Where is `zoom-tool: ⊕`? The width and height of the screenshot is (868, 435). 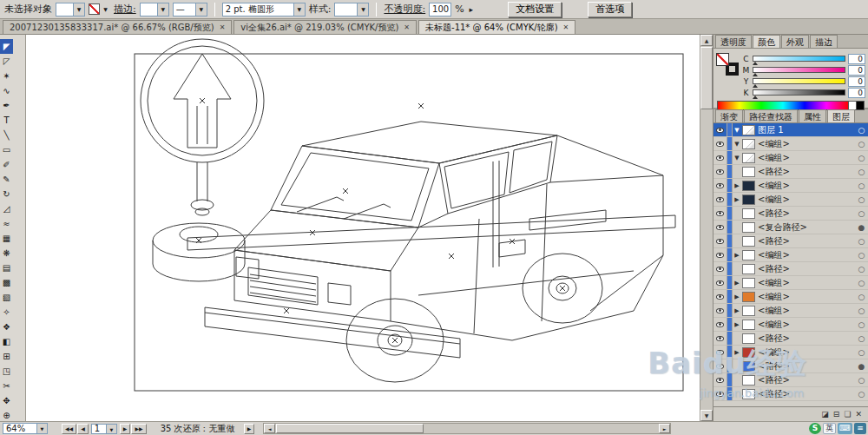 zoom-tool: ⊕ is located at coordinates (7, 415).